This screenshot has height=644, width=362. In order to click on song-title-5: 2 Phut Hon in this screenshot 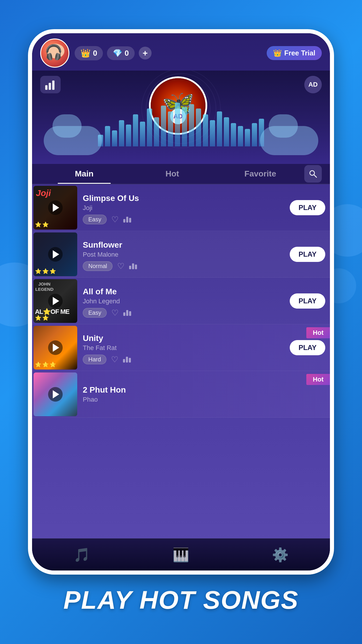, I will do `click(205, 390)`.